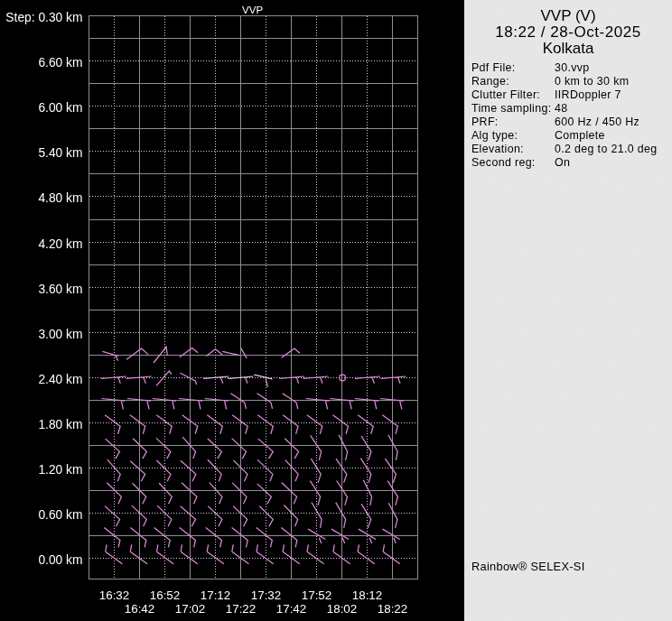 Image resolution: width=672 pixels, height=621 pixels. I want to click on svg-text: 17:52, so click(317, 596).